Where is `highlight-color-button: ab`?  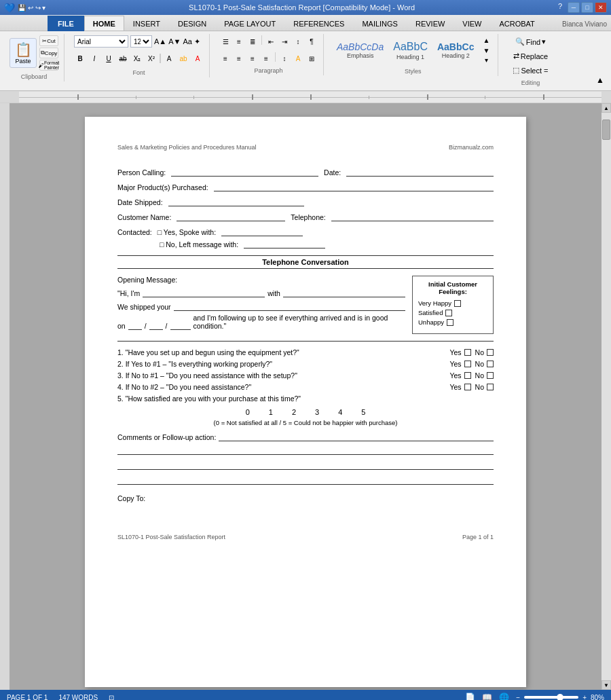
highlight-color-button: ab is located at coordinates (183, 58).